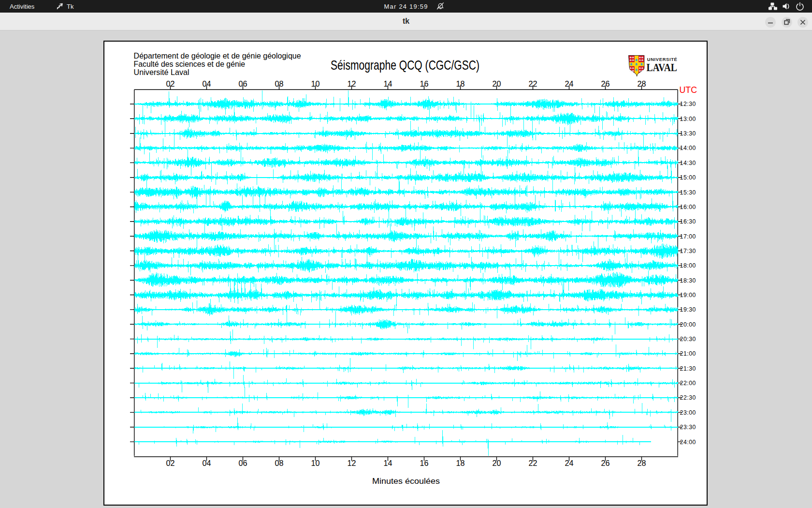 Image resolution: width=812 pixels, height=508 pixels. Describe the element at coordinates (688, 178) in the screenshot. I see `svg-text: 15:00` at that location.